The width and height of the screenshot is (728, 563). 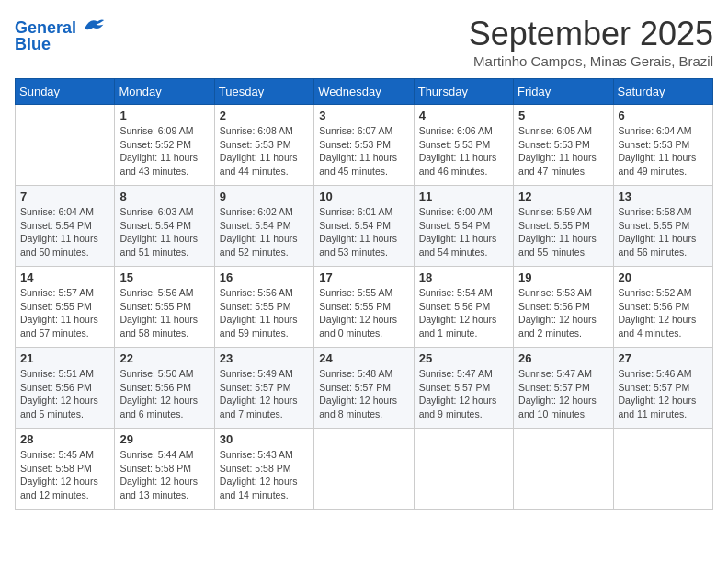 What do you see at coordinates (265, 151) in the screenshot?
I see `day-info: Sunrise: 6:08 AM Sunset: 5:53 PM Dayligh…` at bounding box center [265, 151].